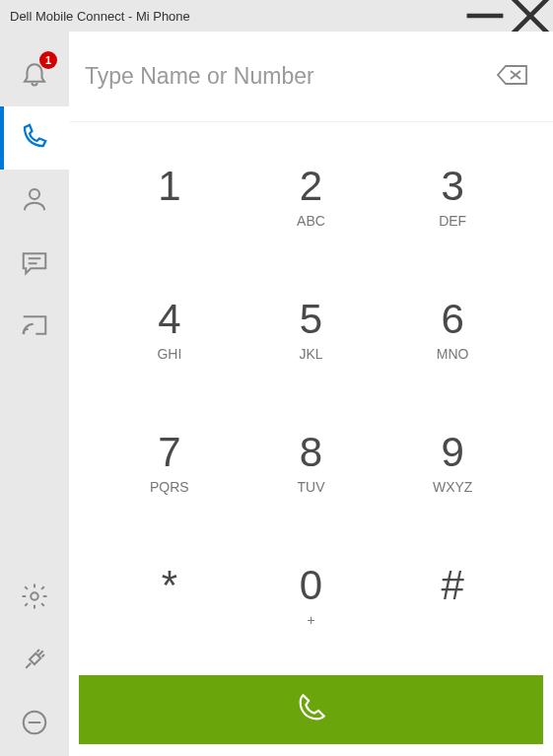  Describe the element at coordinates (311, 186) in the screenshot. I see `key-digit: 2` at that location.